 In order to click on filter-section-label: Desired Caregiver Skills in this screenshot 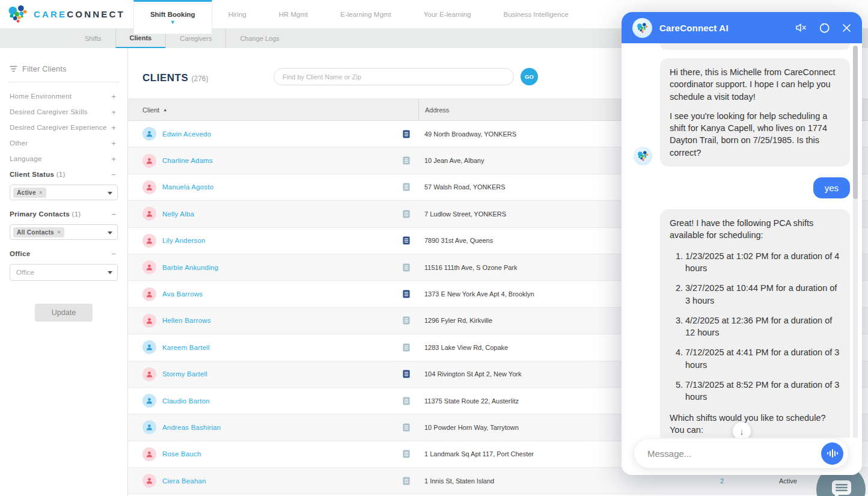, I will do `click(49, 112)`.